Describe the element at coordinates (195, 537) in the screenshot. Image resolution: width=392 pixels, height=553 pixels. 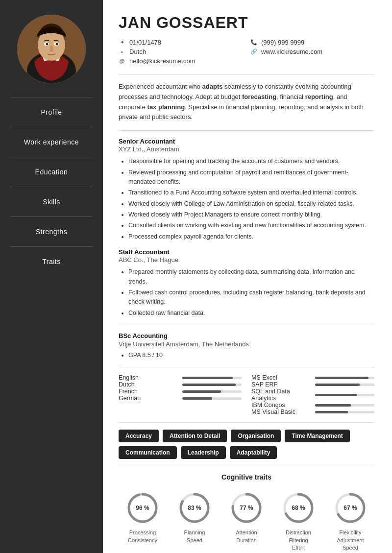
I see `trait-label-2: PlanningSpeed` at that location.